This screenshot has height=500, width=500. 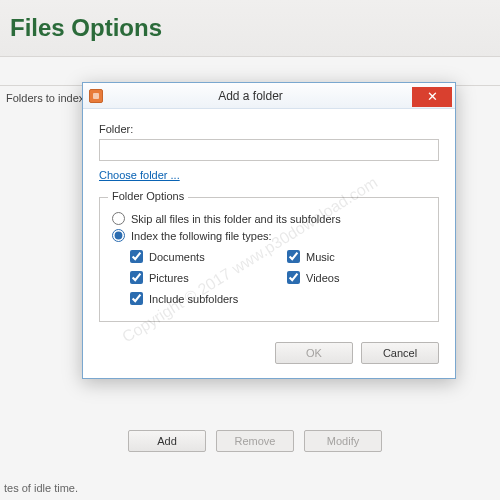 What do you see at coordinates (148, 196) in the screenshot?
I see `folder-options-legend: Folder Options` at bounding box center [148, 196].